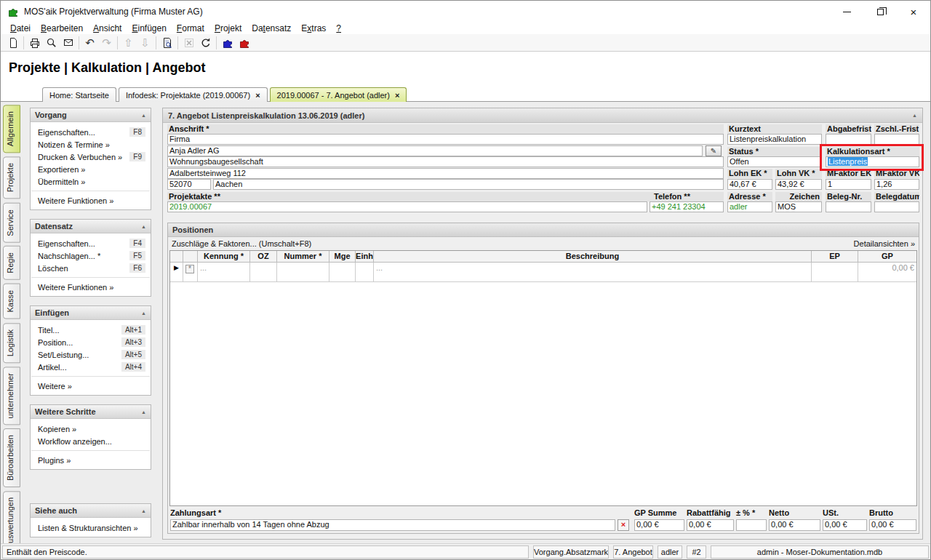 This screenshot has height=560, width=931. Describe the element at coordinates (90, 144) in the screenshot. I see `sidebar-item-notizen-termine: Notizen & Termine »` at that location.